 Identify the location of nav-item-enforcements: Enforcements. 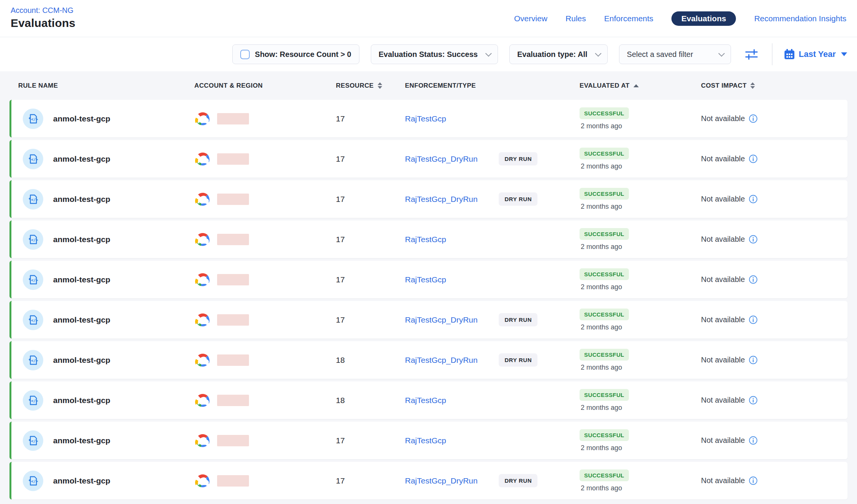
(629, 19).